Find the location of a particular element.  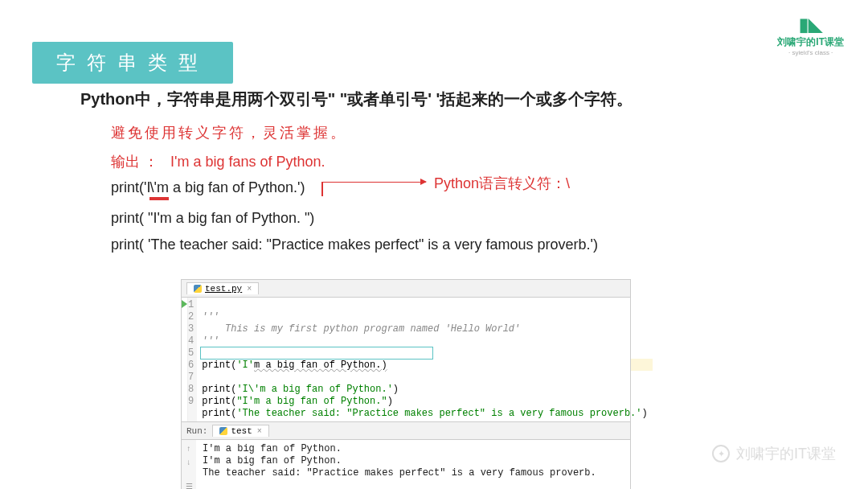

logo-text: 刘啸宇的IT课堂 is located at coordinates (810, 42).